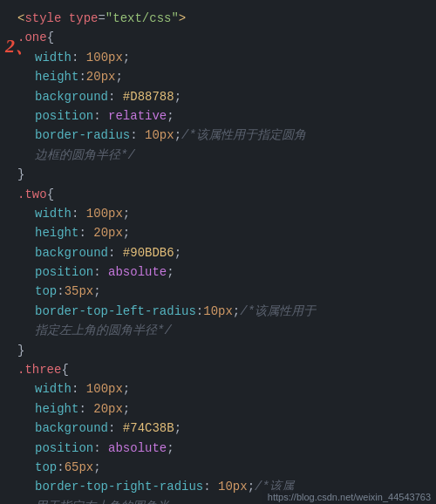 The image size is (436, 504). I want to click on url-text: https://blog.csdn.net/weixin_44543763, so click(349, 497).